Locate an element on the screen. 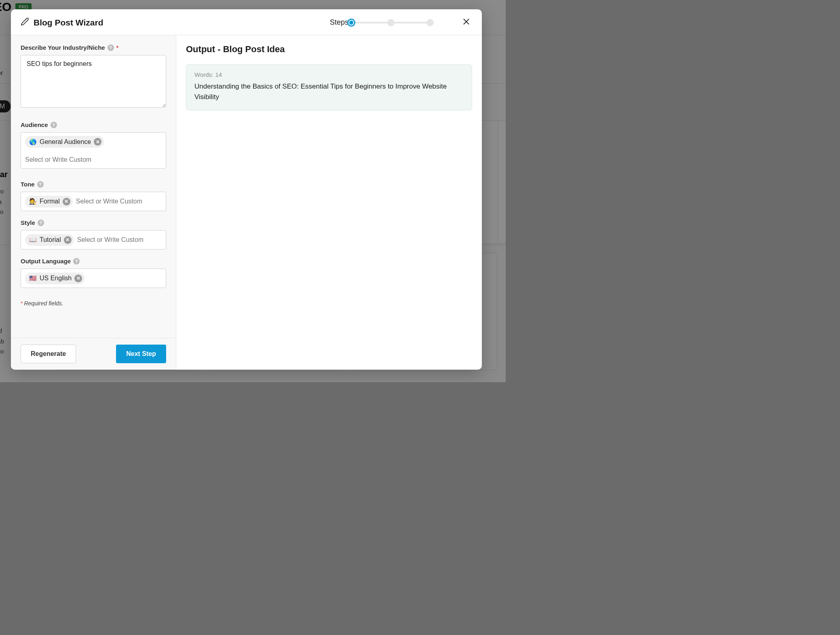 The height and width of the screenshot is (635, 840). next-step-button: Next Step is located at coordinates (141, 354).